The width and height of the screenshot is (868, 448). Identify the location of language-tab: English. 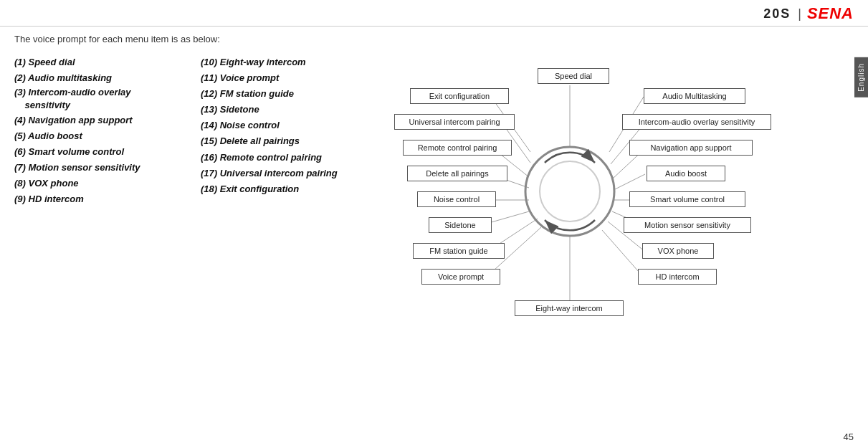
(862, 77).